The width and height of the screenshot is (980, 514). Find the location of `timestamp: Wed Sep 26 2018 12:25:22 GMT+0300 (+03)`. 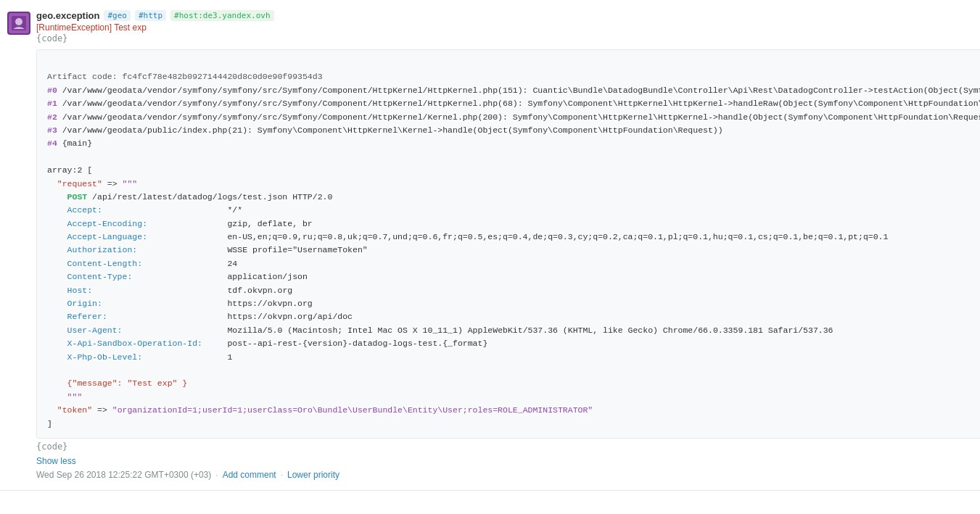

timestamp: Wed Sep 26 2018 12:25:22 GMT+0300 (+03) is located at coordinates (123, 475).